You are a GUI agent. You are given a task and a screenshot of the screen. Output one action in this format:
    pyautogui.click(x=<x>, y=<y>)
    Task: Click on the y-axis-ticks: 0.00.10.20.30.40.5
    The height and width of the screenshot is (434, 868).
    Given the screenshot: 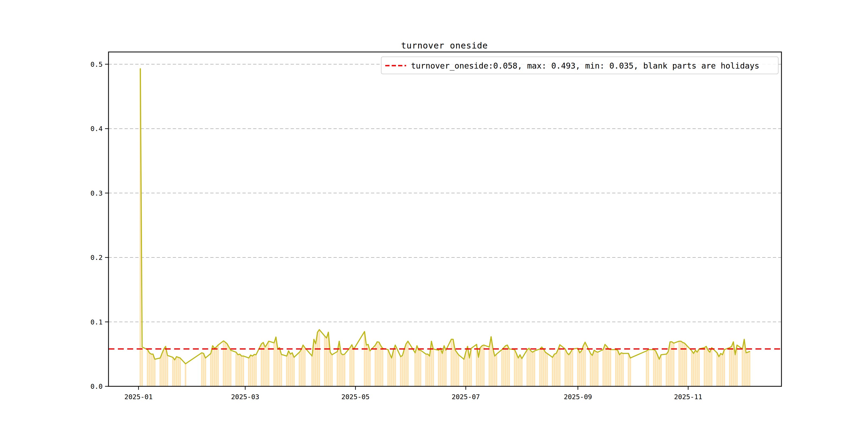 What is the action you would take?
    pyautogui.click(x=100, y=225)
    